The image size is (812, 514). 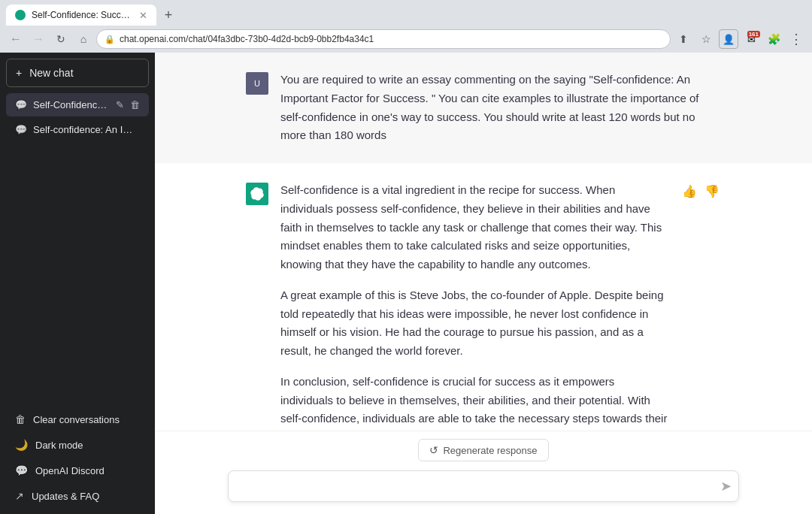 What do you see at coordinates (729, 39) in the screenshot?
I see `browser-action-profile: 👤` at bounding box center [729, 39].